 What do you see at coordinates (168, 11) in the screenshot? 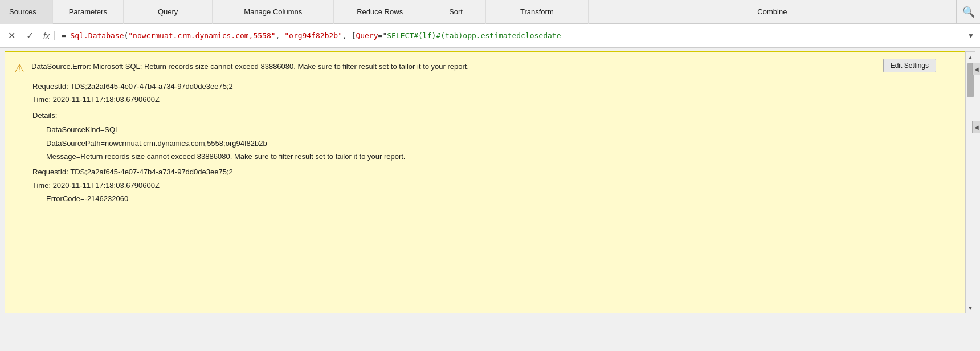
I see `ribbon-item-query-label: Query` at bounding box center [168, 11].